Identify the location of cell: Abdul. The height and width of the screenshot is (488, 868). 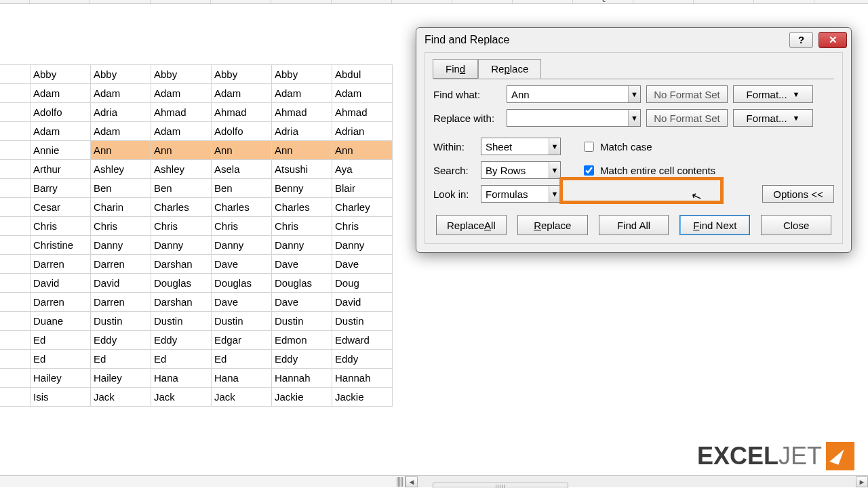
(362, 75).